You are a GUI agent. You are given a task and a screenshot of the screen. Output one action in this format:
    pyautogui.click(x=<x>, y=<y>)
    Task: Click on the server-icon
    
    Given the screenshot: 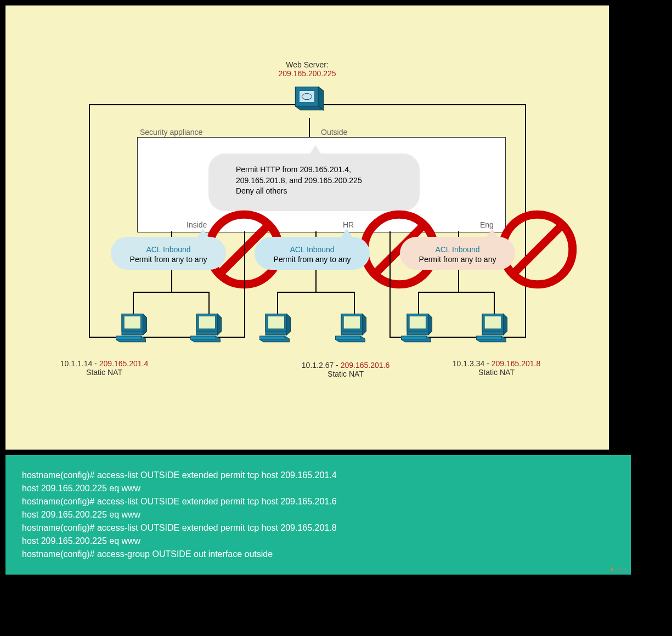 What is the action you would take?
    pyautogui.click(x=309, y=99)
    